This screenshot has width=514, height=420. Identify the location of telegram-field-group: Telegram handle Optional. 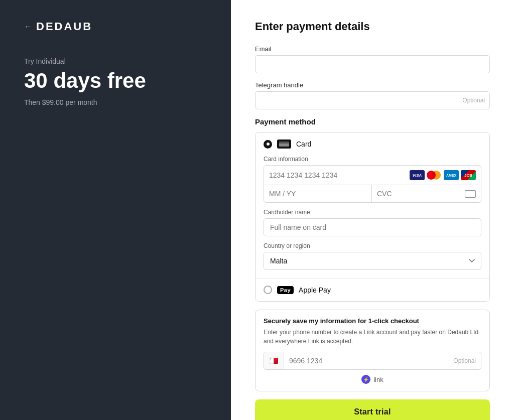
(372, 95).